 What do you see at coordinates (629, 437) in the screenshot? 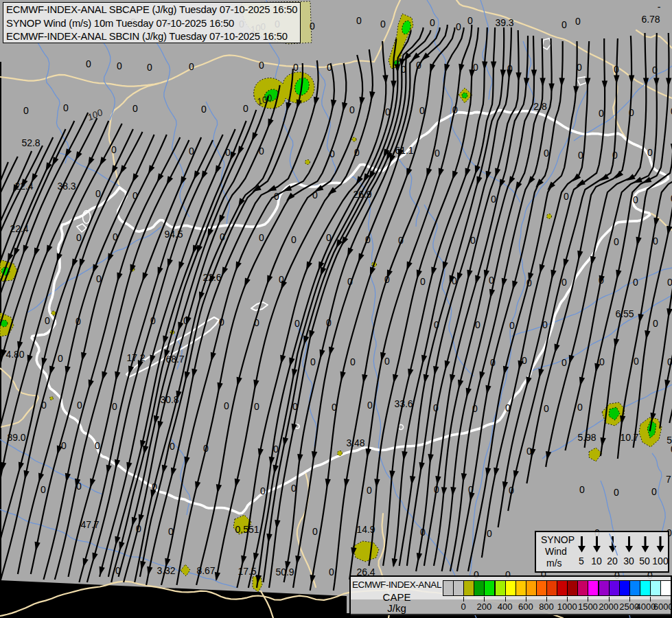
I see `svg-text: 10.7` at bounding box center [629, 437].